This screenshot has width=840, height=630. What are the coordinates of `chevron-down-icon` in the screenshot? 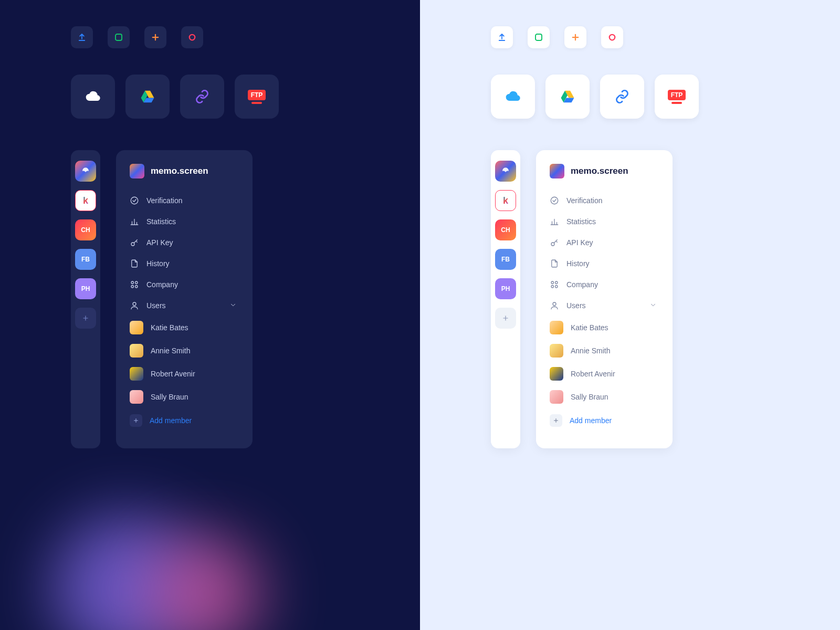 It's located at (233, 305).